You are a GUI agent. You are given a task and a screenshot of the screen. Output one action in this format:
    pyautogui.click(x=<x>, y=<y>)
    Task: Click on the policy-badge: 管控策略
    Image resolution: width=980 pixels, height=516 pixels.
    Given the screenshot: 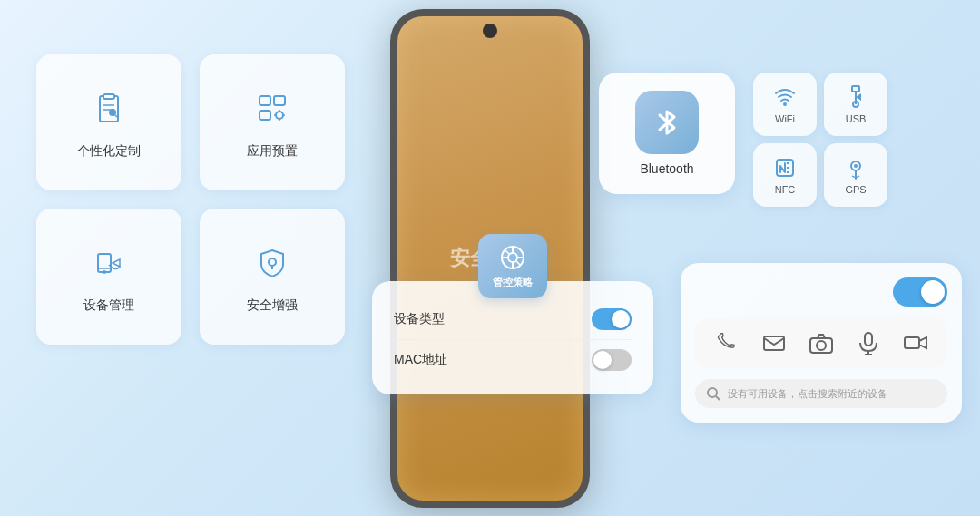 What is the action you would take?
    pyautogui.click(x=513, y=267)
    